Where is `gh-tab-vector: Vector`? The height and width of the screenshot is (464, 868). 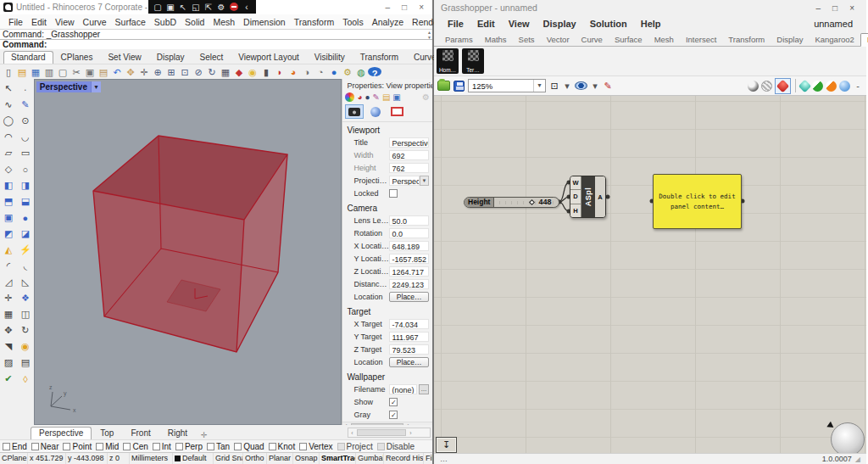
gh-tab-vector: Vector is located at coordinates (558, 40).